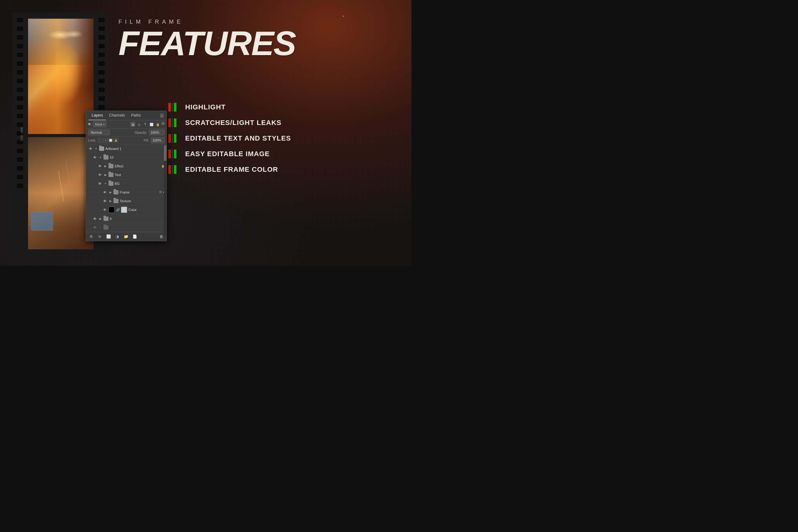  Describe the element at coordinates (229, 138) in the screenshot. I see `features-list: HIGHLIGHT SCRATCHES/LIGHT LEAKS EDITABLE…` at that location.